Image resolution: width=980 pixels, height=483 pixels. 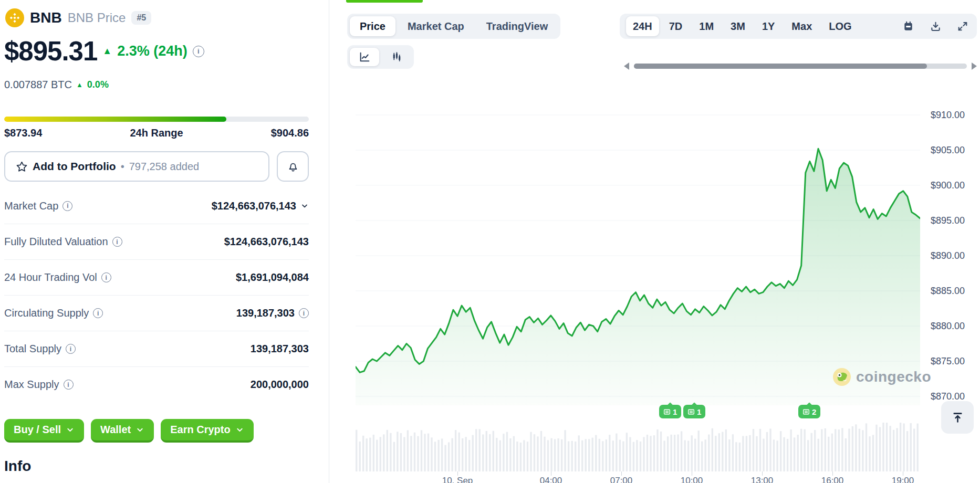 What do you see at coordinates (957, 417) in the screenshot?
I see `scroll-to-top-button` at bounding box center [957, 417].